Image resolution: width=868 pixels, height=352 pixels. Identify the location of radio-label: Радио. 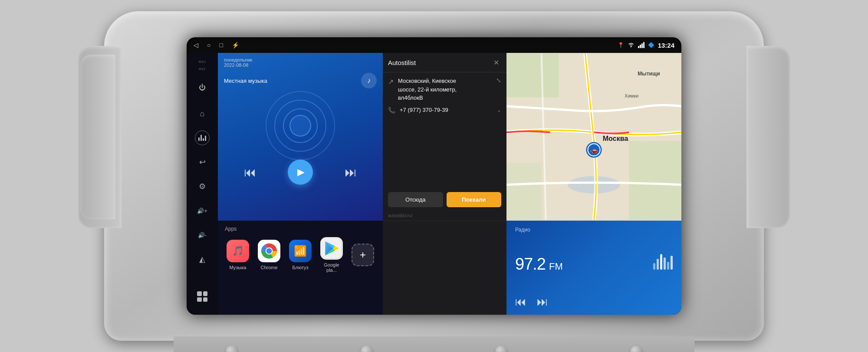
(594, 230).